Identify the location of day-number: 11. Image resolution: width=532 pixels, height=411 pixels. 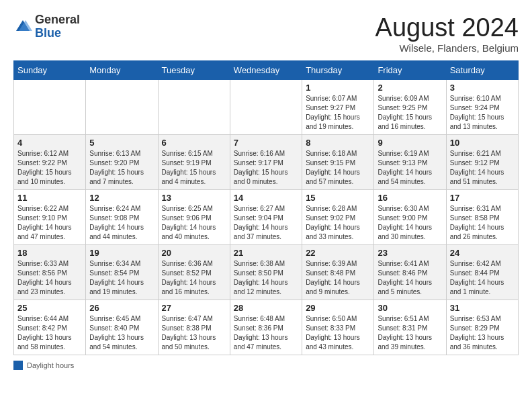
(50, 197).